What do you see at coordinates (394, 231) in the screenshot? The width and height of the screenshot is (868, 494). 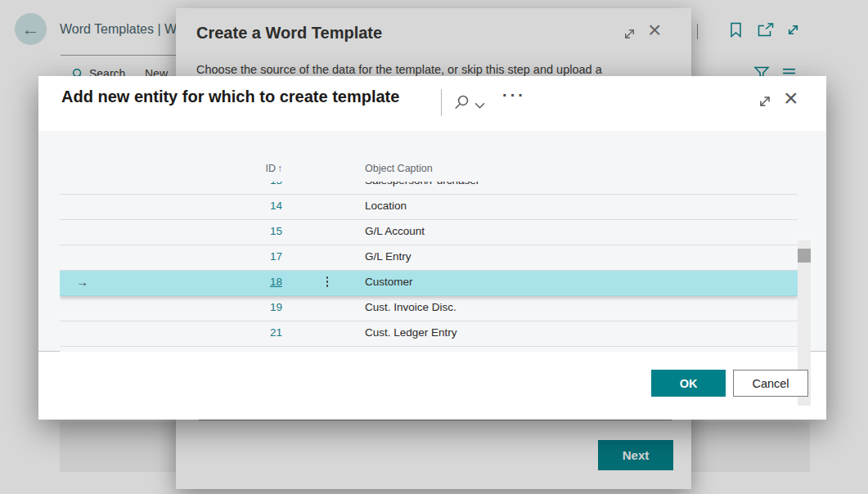 I see `row-caption: G/L Account` at bounding box center [394, 231].